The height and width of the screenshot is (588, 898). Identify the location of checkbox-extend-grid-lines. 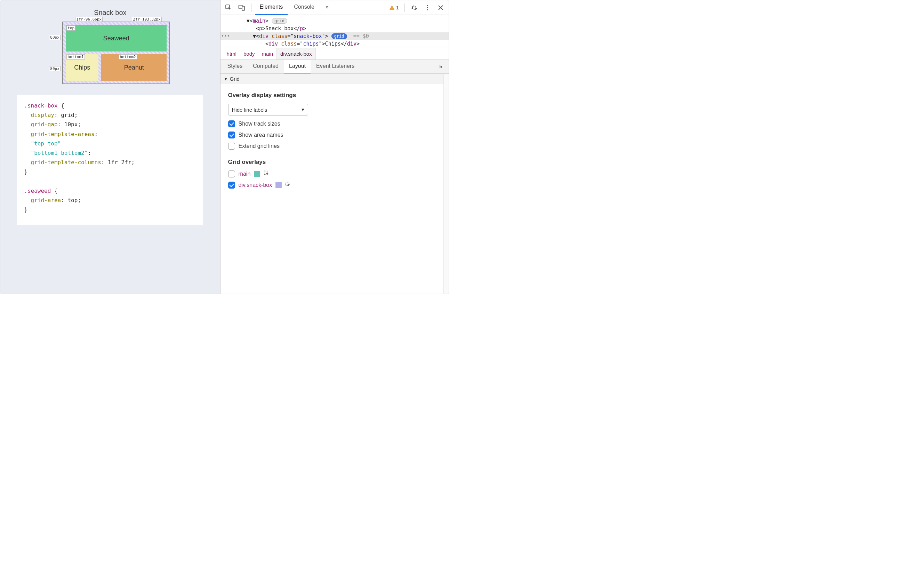
(232, 146).